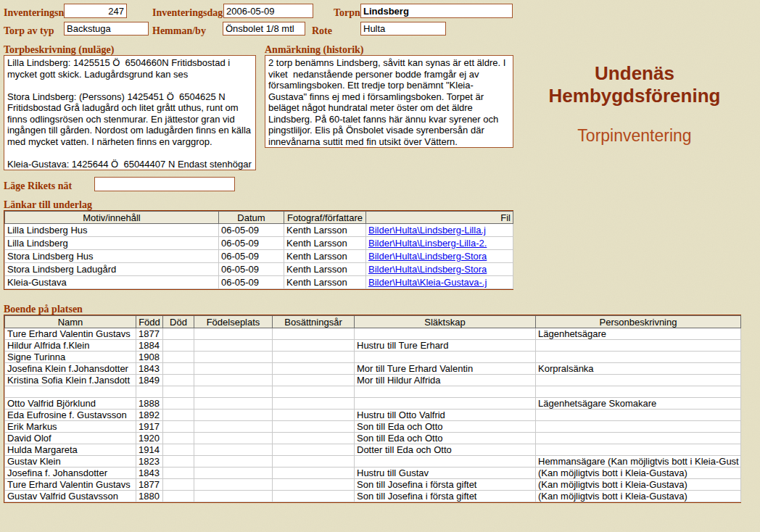  Describe the element at coordinates (403, 29) in the screenshot. I see `rote-input` at that location.